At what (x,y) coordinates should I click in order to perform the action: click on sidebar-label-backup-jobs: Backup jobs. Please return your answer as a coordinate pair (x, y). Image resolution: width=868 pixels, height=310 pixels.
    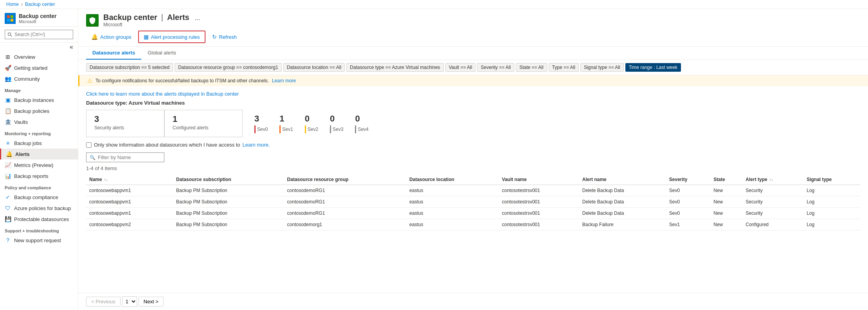
    Looking at the image, I should click on (28, 143).